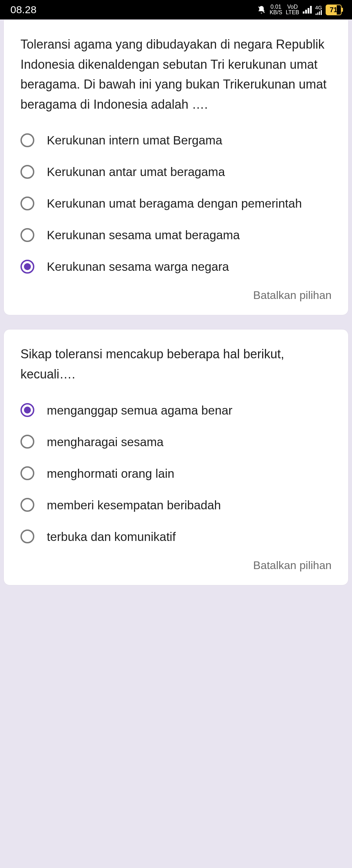  I want to click on options-list: menganggap semua agama benar mengharagai…, so click(176, 474).